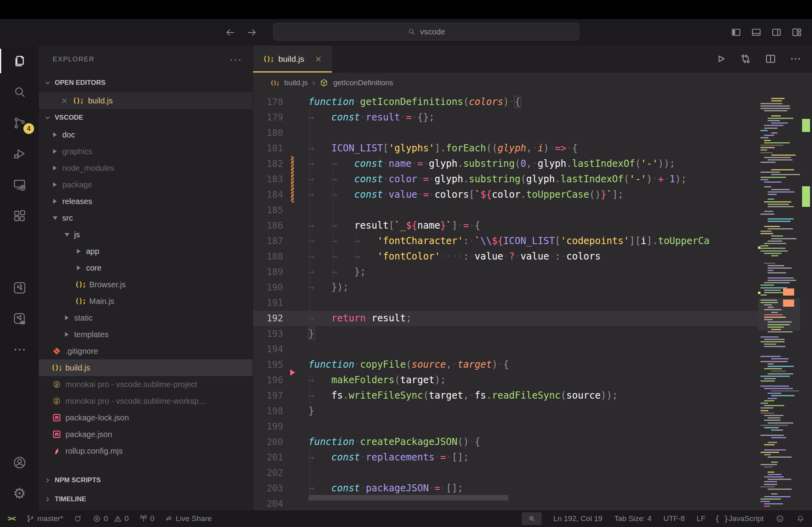 Image resolution: width=812 pixels, height=527 pixels. What do you see at coordinates (736, 32) in the screenshot?
I see `toggle-sidebar-icon` at bounding box center [736, 32].